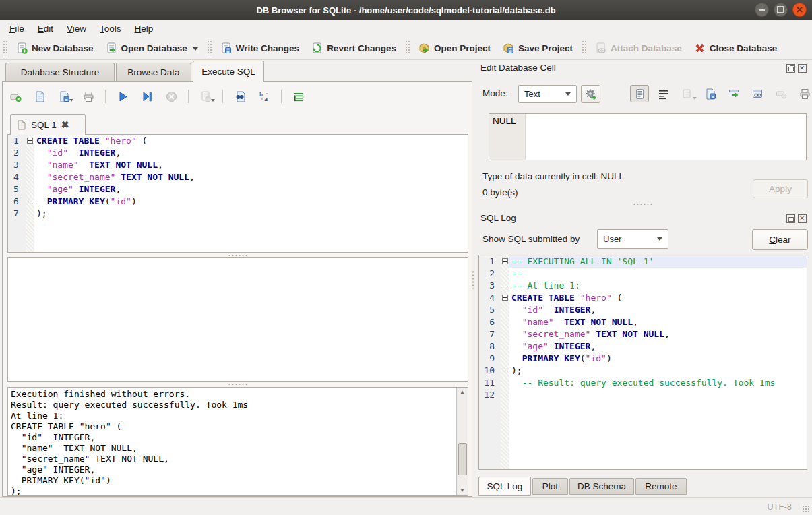  What do you see at coordinates (406, 28) in the screenshot?
I see `menu-bar: File Edit View Tools Help` at bounding box center [406, 28].